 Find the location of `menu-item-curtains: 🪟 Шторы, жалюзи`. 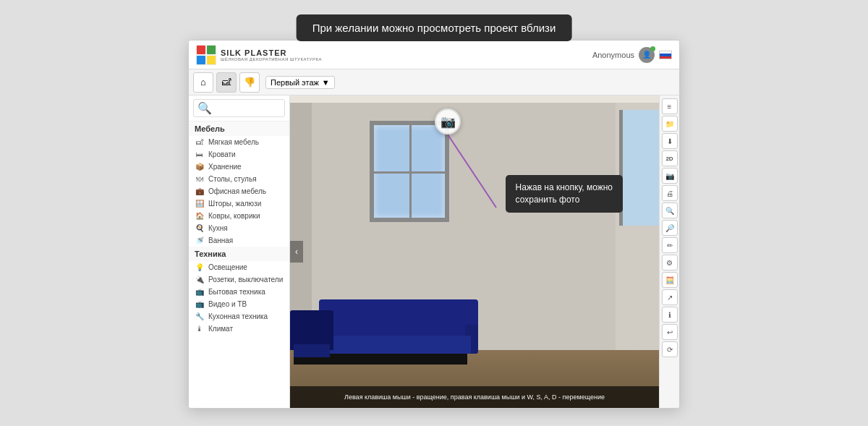

menu-item-curtains: 🪟 Шторы, жалюзи is located at coordinates (239, 204).